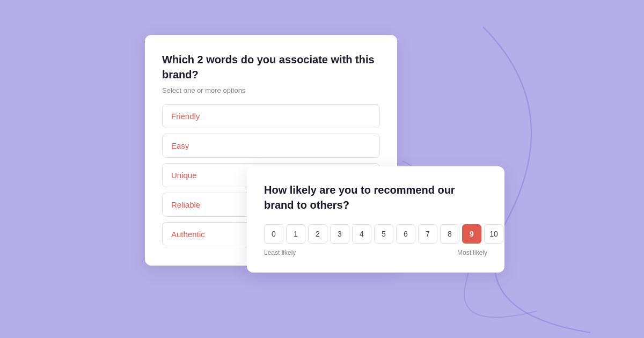 This screenshot has width=644, height=338. Describe the element at coordinates (280, 253) in the screenshot. I see `nps-label-low: Least likely` at that location.